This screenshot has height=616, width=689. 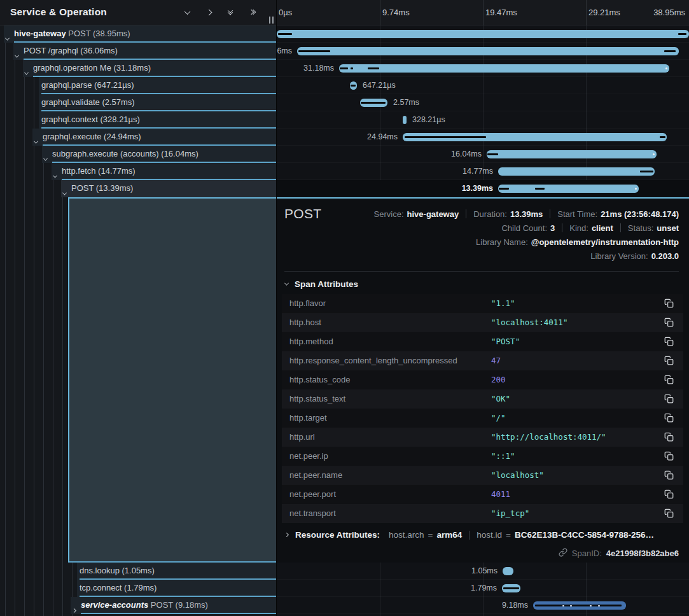 I want to click on tree-row: graphql.execute (24.94ms), so click(x=138, y=137).